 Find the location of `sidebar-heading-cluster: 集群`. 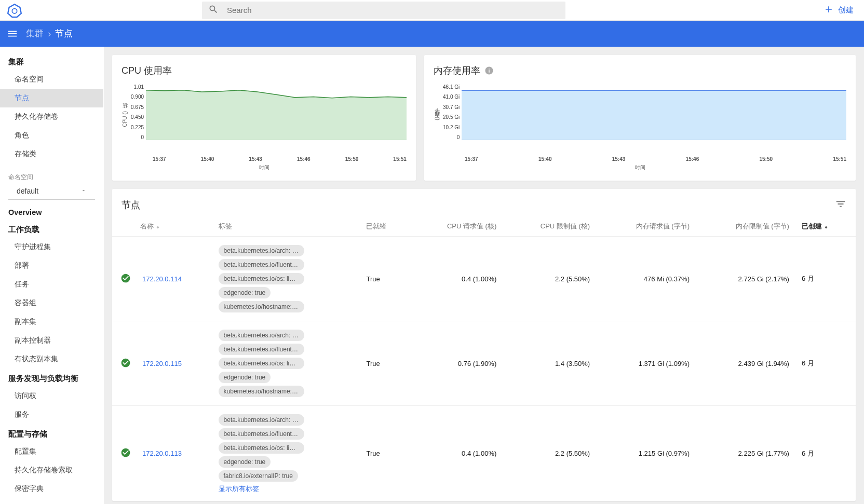

sidebar-heading-cluster: 集群 is located at coordinates (52, 61).